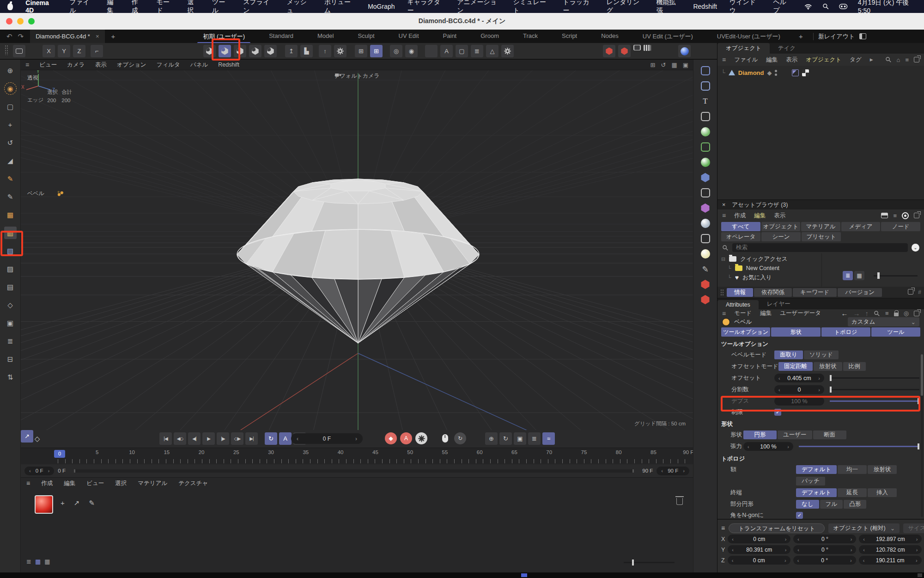 The width and height of the screenshot is (924, 578). What do you see at coordinates (741, 237) in the screenshot?
I see `asset-filter-button: オペレータ` at bounding box center [741, 237].